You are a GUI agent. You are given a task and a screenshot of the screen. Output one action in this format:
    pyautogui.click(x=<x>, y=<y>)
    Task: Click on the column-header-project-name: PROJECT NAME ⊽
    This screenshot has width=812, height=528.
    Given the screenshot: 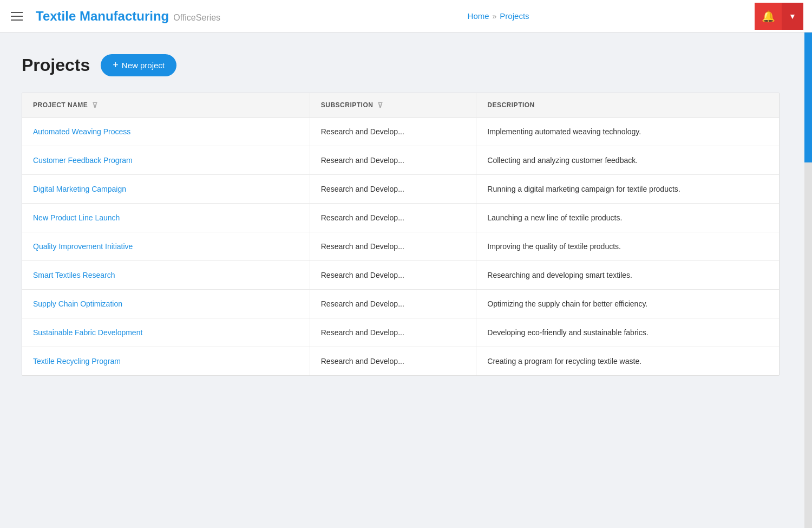 What is the action you would take?
    pyautogui.click(x=166, y=105)
    